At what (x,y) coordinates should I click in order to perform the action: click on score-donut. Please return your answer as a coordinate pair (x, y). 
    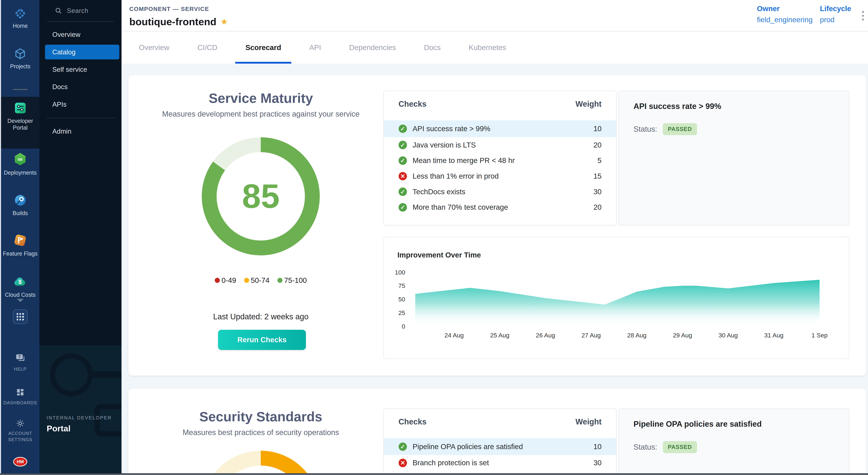
    Looking at the image, I should click on (261, 463).